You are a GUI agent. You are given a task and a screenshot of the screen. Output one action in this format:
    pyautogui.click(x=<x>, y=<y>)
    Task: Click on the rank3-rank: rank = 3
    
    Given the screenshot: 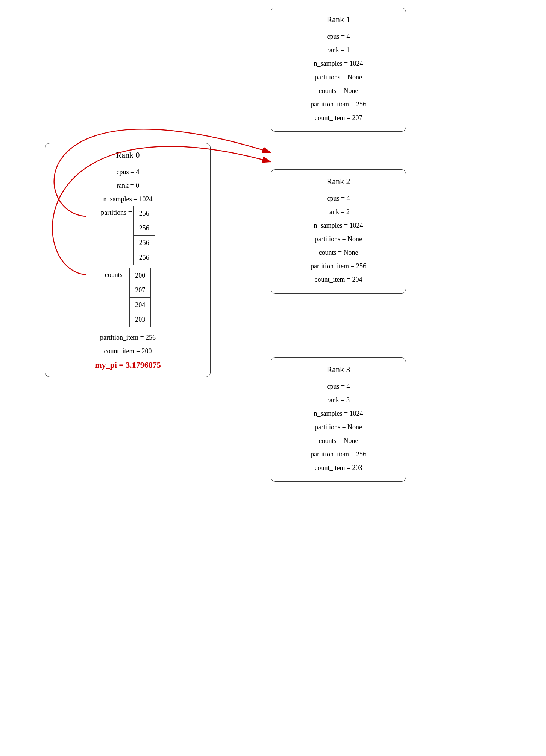 What is the action you would take?
    pyautogui.click(x=338, y=400)
    